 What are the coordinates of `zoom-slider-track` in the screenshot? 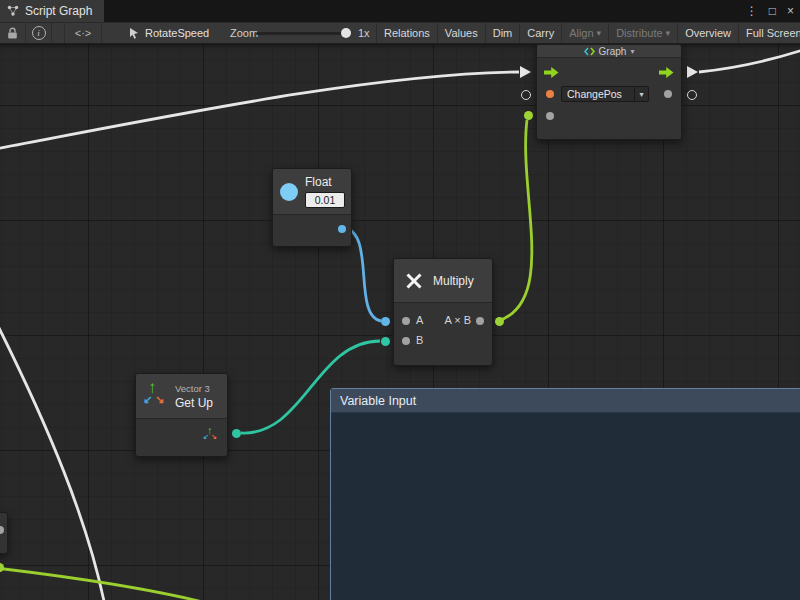 It's located at (302, 34).